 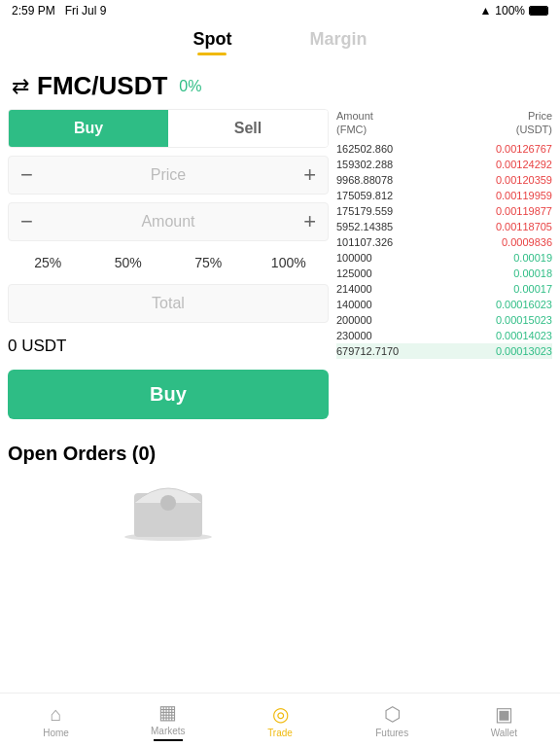 What do you see at coordinates (27, 175) in the screenshot?
I see `price-minus-button: −` at bounding box center [27, 175].